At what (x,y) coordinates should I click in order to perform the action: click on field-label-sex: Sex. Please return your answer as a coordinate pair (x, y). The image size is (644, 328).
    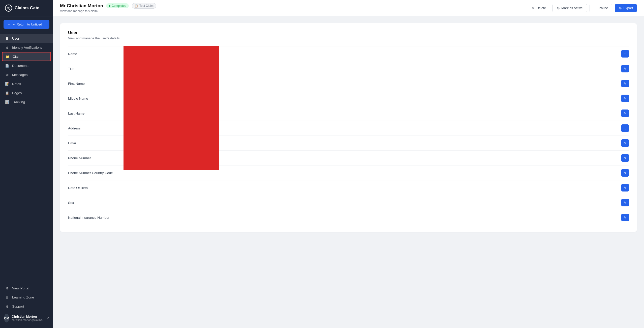
    Looking at the image, I should click on (101, 203).